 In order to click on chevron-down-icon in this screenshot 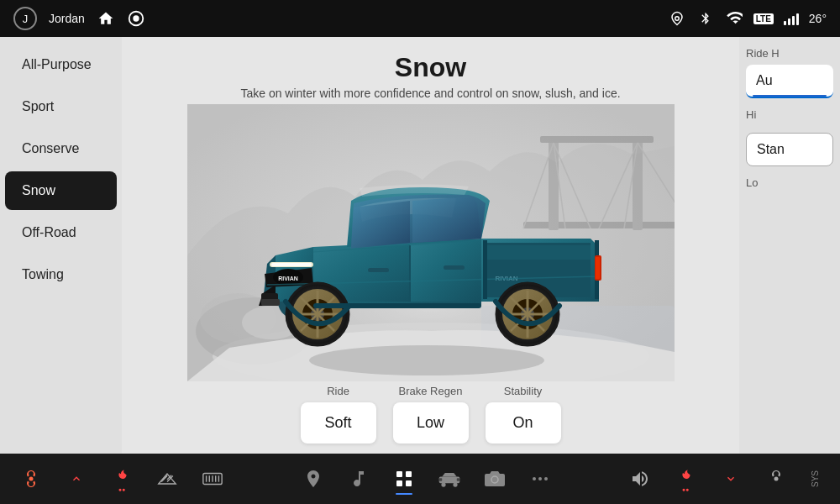, I will do `click(731, 479)`.